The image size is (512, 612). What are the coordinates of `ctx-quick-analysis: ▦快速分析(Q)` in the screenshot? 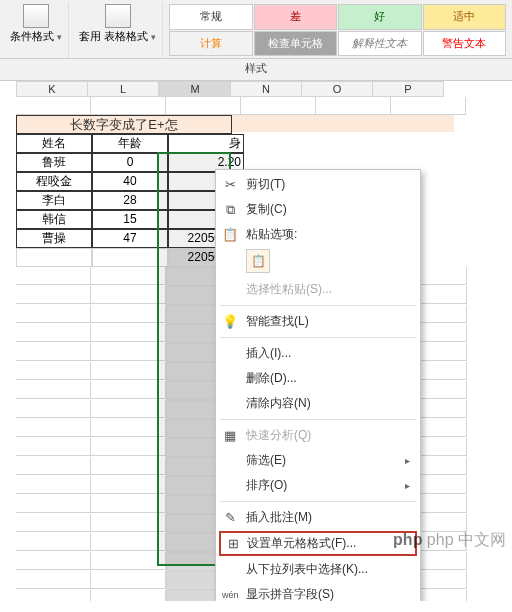 It's located at (318, 436).